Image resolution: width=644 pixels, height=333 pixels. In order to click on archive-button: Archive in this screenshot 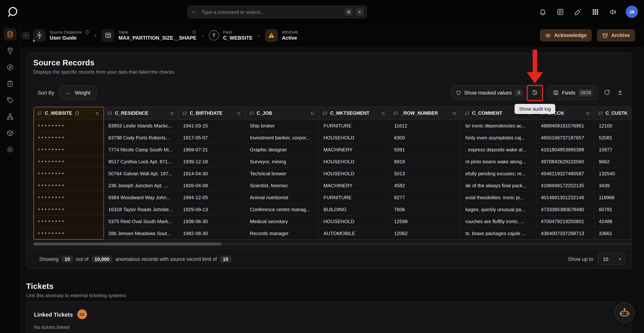, I will do `click(616, 36)`.